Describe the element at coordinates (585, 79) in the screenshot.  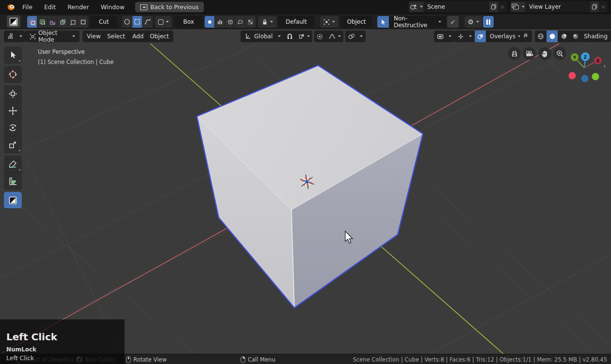
I see `gizmo-z-negative` at that location.